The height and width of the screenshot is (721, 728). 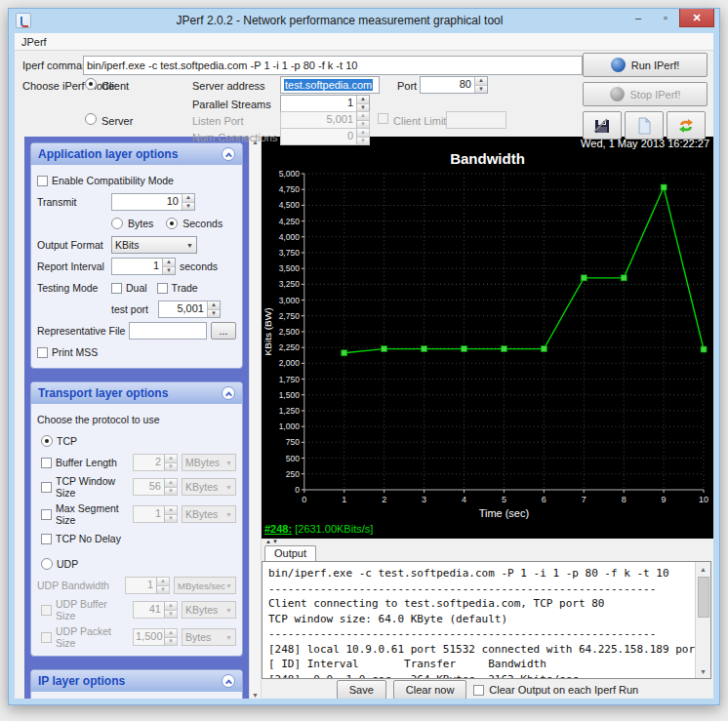 What do you see at coordinates (209, 637) in the screenshot?
I see `udp-packet-unit-combo: Bytes▼` at bounding box center [209, 637].